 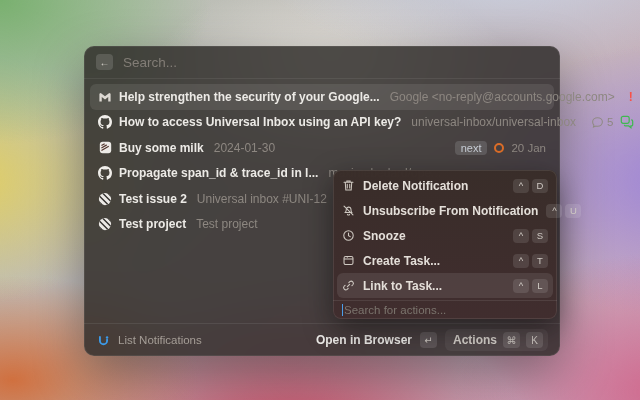 What do you see at coordinates (260, 122) in the screenshot?
I see `notification-title: How to access Universal Inbox using an A…` at bounding box center [260, 122].